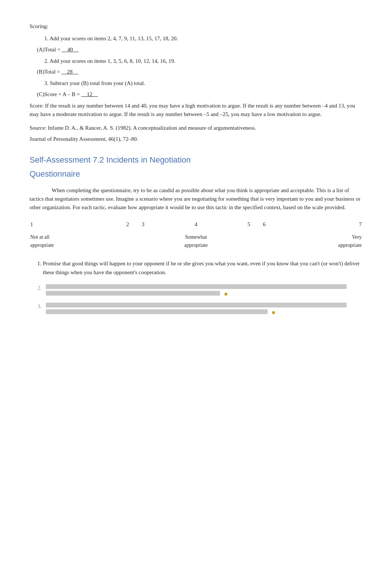  What do you see at coordinates (249, 224) in the screenshot?
I see `scale-num-5: 5` at bounding box center [249, 224].